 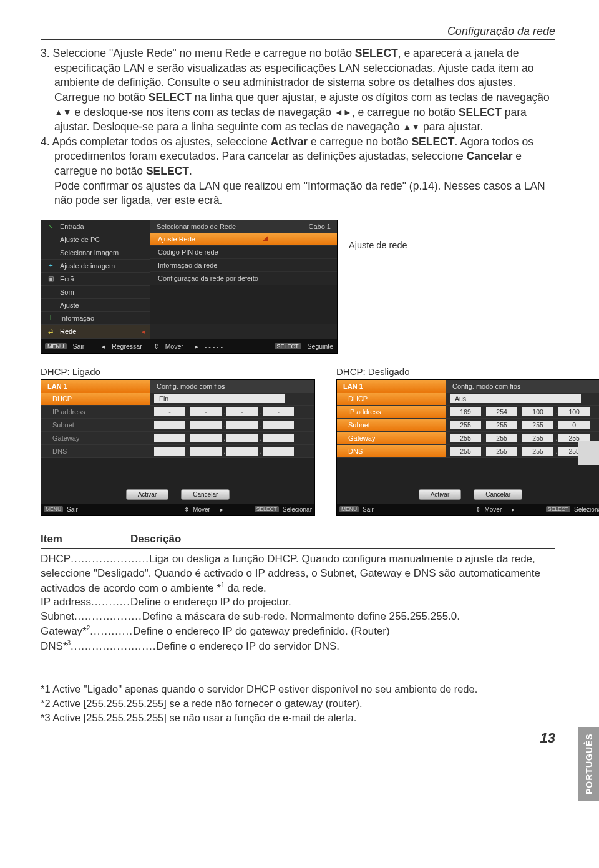 What do you see at coordinates (51, 318) in the screenshot?
I see `menu-icon: i` at bounding box center [51, 318].